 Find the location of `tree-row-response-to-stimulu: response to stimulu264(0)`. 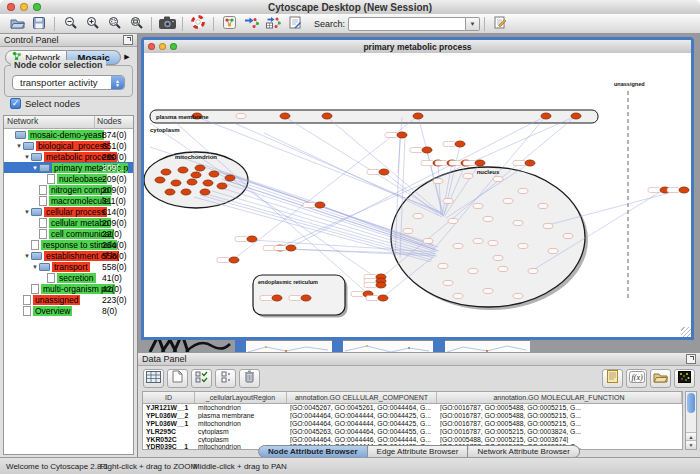

tree-row-response-to-stimulu: response to stimulu264(0) is located at coordinates (68, 244).